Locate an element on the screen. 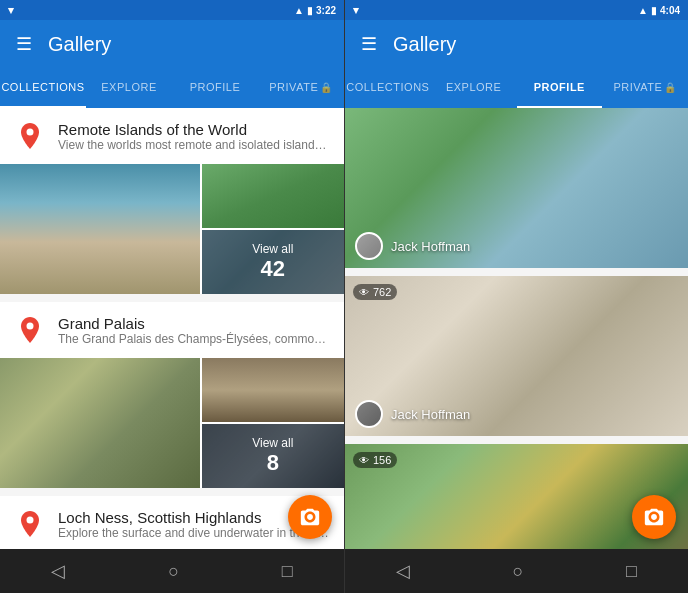  view-all-count-grand-palais: 8 is located at coordinates (273, 463).